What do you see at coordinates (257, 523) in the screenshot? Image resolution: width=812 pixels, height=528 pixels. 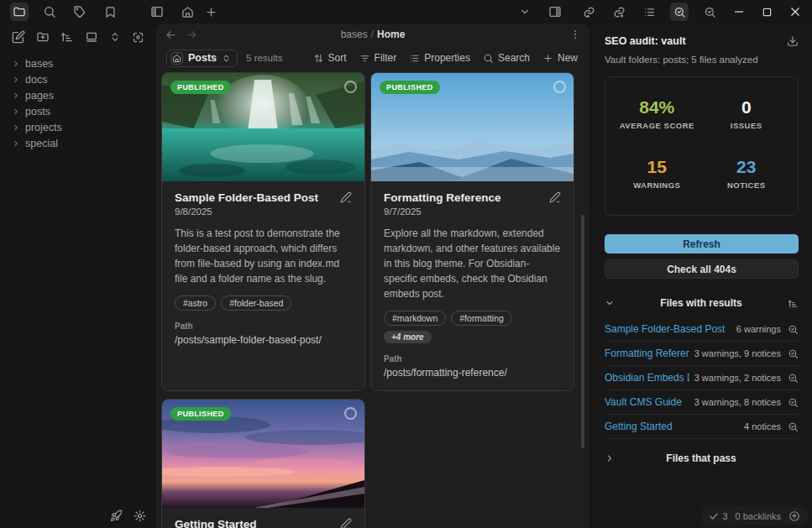 I see `card-title: Getting Started` at bounding box center [257, 523].